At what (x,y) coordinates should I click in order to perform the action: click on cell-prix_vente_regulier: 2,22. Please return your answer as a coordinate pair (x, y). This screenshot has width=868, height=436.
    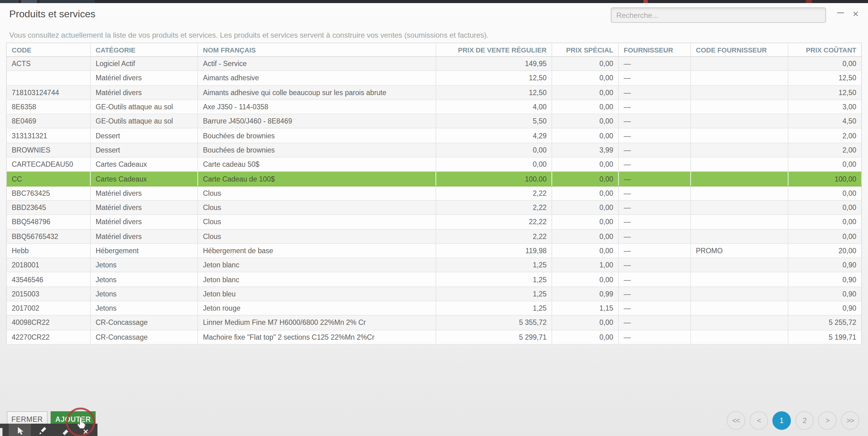
    Looking at the image, I should click on (494, 236).